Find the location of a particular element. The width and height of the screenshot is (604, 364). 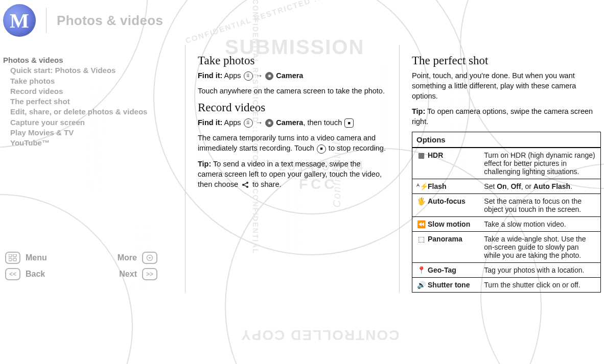

toc-item-play-movies: Play Movies & TV is located at coordinates (88, 133).